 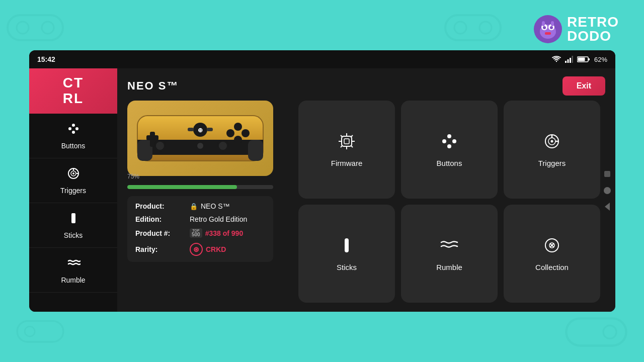 What do you see at coordinates (200, 138) in the screenshot?
I see `controller-image: ⊕` at bounding box center [200, 138].